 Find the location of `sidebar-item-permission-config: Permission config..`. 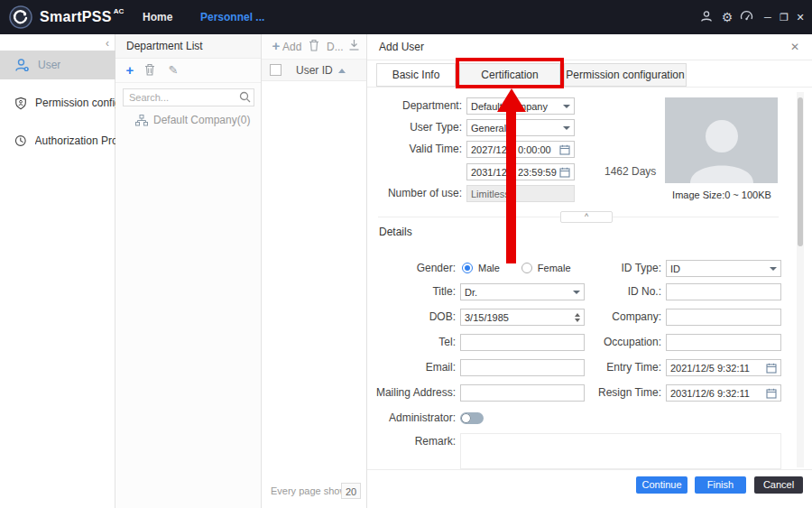

sidebar-item-permission-config: Permission config.. is located at coordinates (58, 103).